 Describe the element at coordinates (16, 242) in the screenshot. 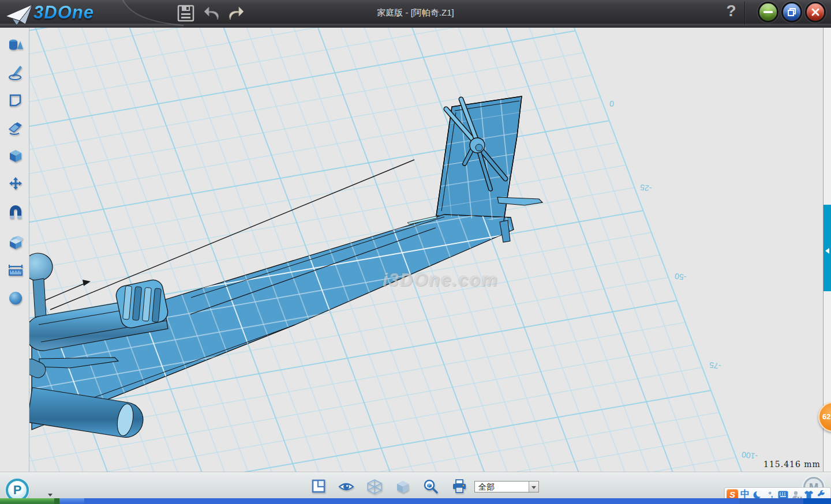

I see `group-box-icon` at that location.